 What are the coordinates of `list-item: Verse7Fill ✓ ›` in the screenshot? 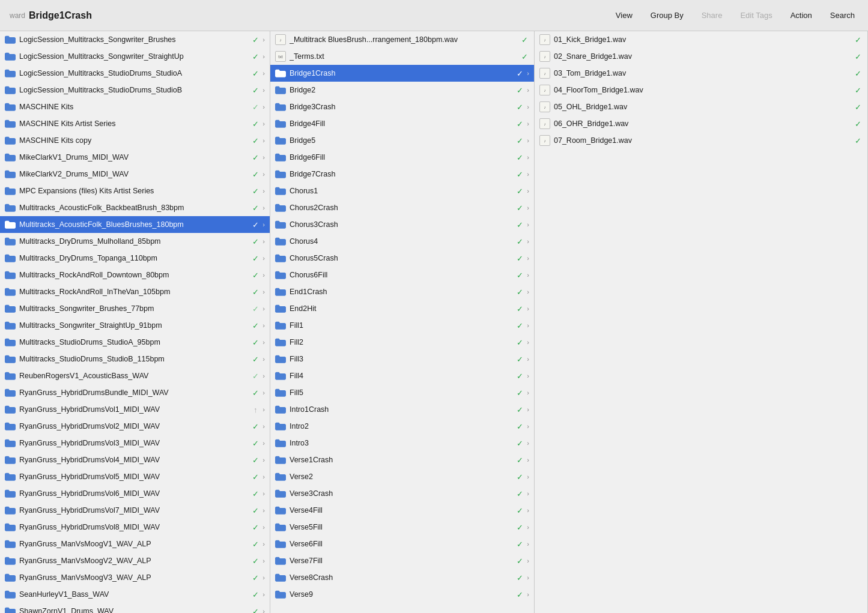 It's located at (402, 561).